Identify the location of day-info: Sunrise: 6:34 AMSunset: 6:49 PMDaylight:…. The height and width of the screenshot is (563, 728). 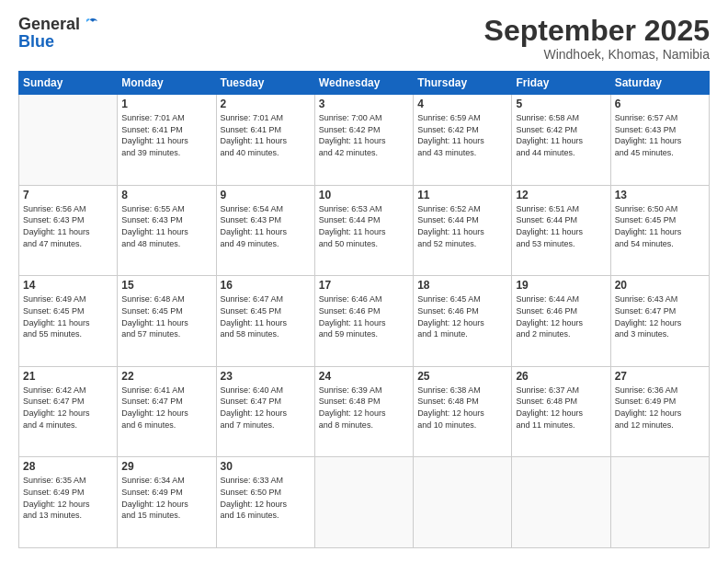
(166, 498).